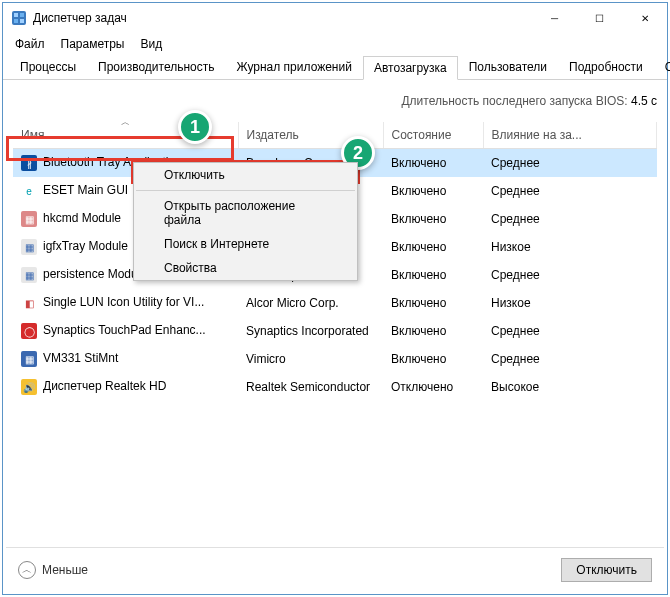 The height and width of the screenshot is (597, 670). Describe the element at coordinates (335, 331) in the screenshot. I see `table-row: ◯Synaptics TouchPad Enhanc...Synaptics I…` at that location.